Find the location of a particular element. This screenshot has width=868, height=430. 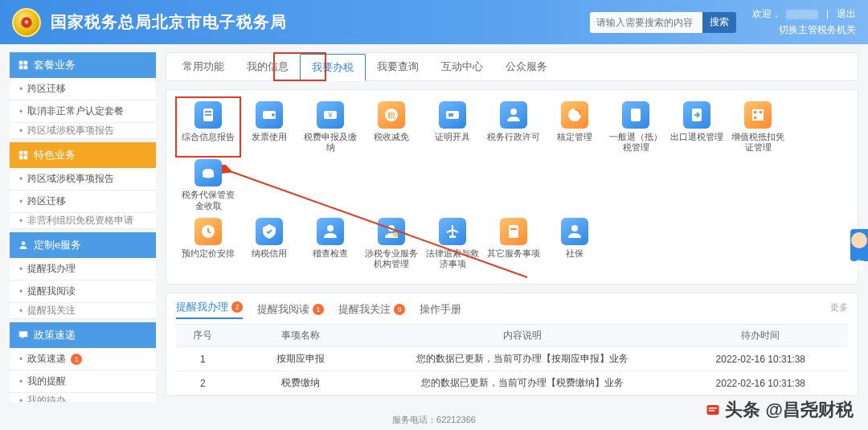

sidebar-item: 非营利组织免税资格申请 is located at coordinates (83, 221).